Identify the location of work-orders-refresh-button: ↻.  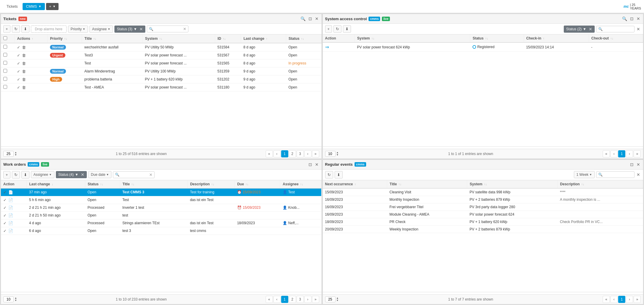
(16, 175).